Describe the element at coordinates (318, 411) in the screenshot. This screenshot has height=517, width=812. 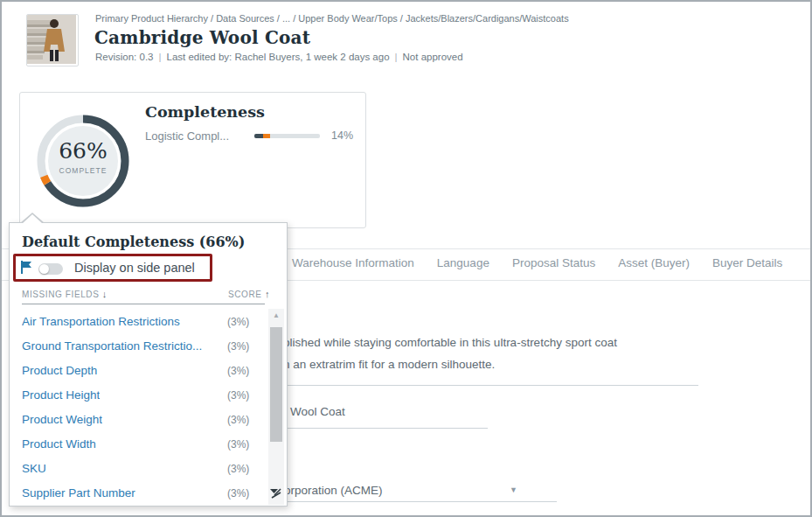
I see `product-name-field: Wool Coat` at that location.